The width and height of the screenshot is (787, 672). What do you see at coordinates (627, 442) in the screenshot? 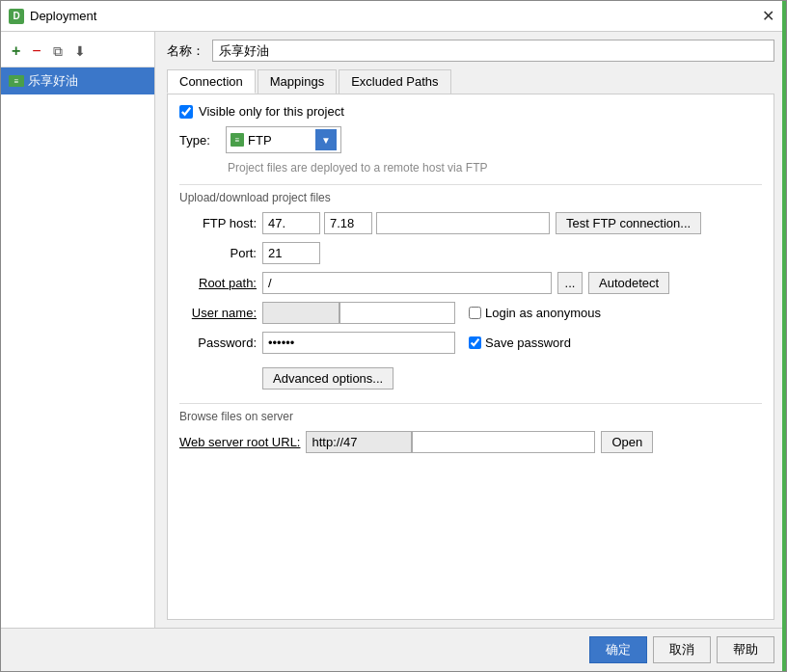
I see `open-button: Open` at bounding box center [627, 442].